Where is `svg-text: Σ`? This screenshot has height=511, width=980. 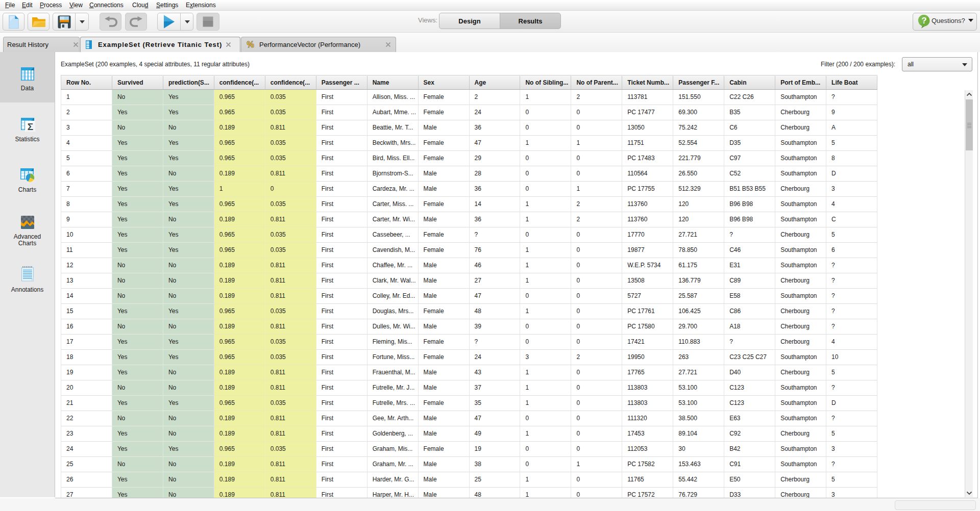 svg-text: Σ is located at coordinates (30, 126).